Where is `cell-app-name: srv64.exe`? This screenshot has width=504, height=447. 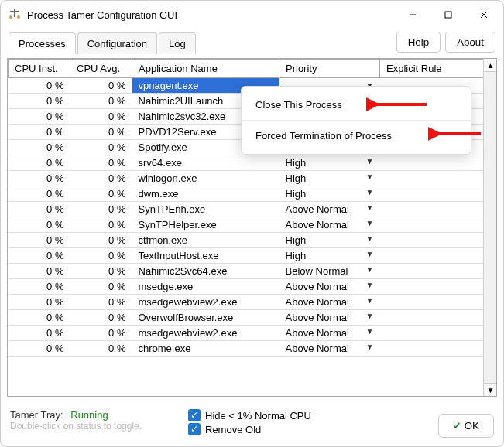
cell-app-name: srv64.exe is located at coordinates (206, 163).